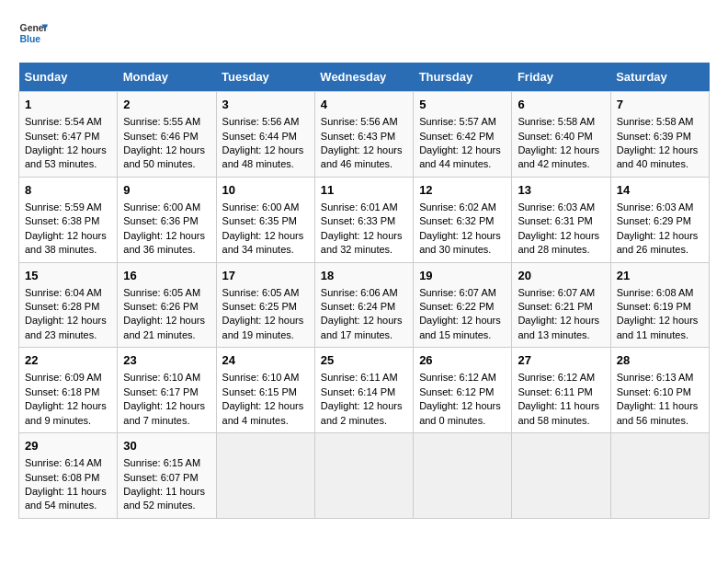  Describe the element at coordinates (261, 207) in the screenshot. I see `sunrise: Sunrise: 6:00 AM` at that location.